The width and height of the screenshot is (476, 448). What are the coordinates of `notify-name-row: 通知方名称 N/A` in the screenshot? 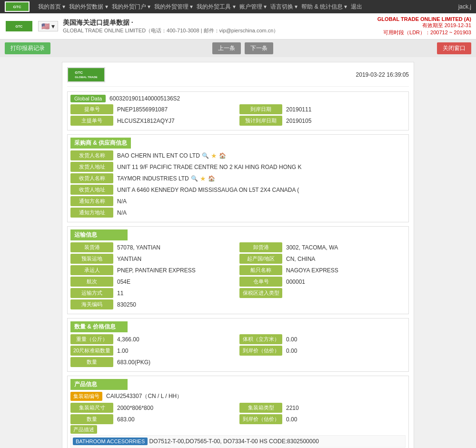 It's located at (238, 201).